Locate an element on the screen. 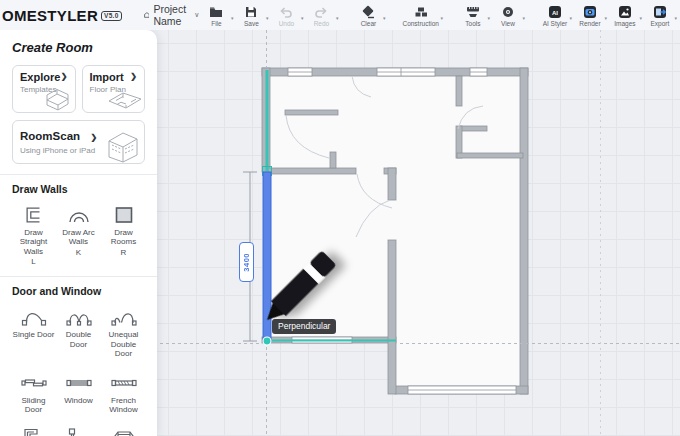 This screenshot has width=680, height=436. app-logo: OMESTYLERV5.0 is located at coordinates (62, 16).